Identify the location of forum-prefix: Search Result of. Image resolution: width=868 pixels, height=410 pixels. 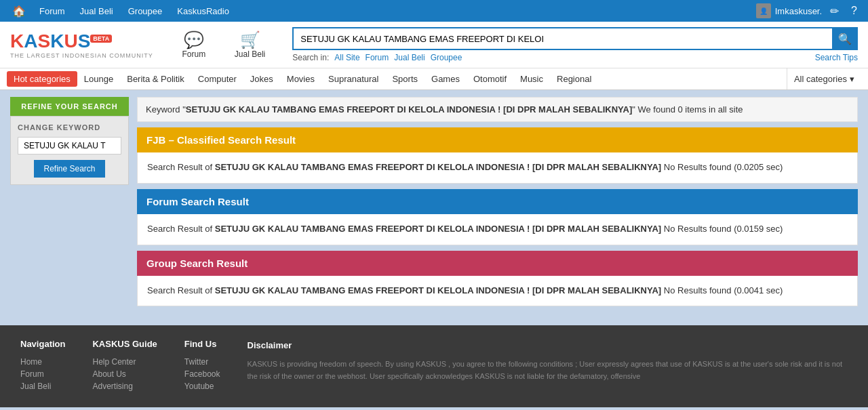
(180, 229).